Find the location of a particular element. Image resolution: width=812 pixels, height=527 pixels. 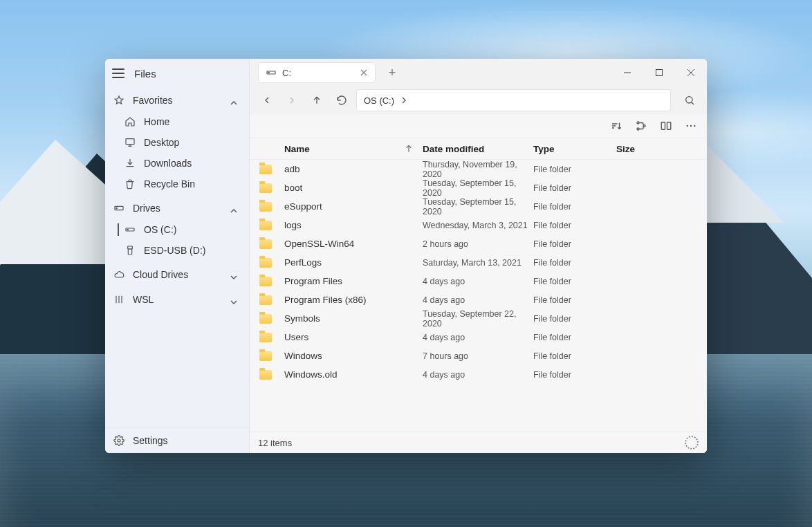

window-maximize-button is located at coordinates (659, 73).